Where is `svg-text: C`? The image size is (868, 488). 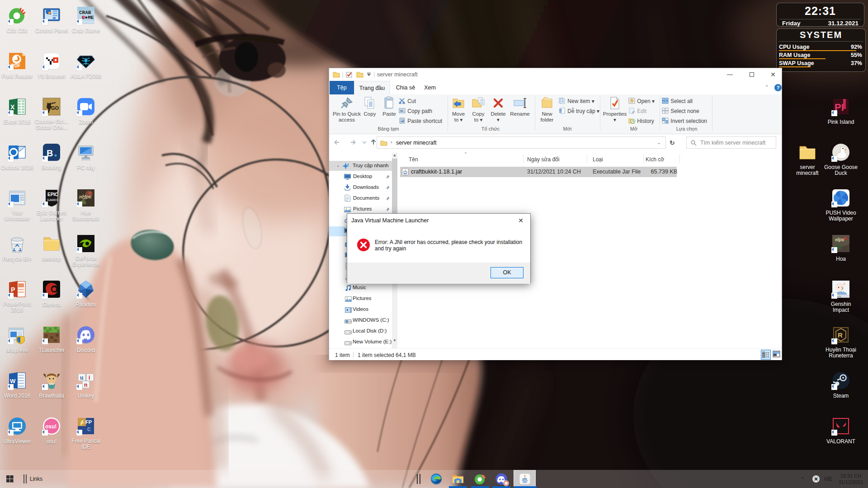 svg-text: C is located at coordinates (89, 429).